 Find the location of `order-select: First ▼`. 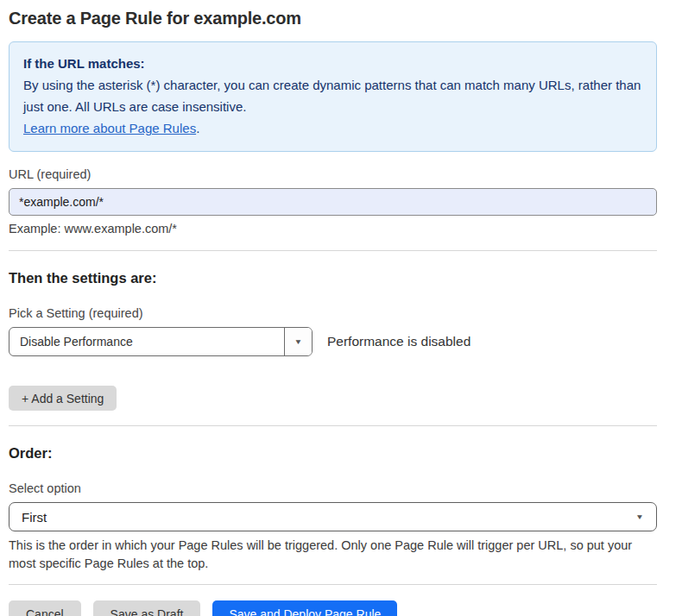

order-select: First ▼ is located at coordinates (333, 517).